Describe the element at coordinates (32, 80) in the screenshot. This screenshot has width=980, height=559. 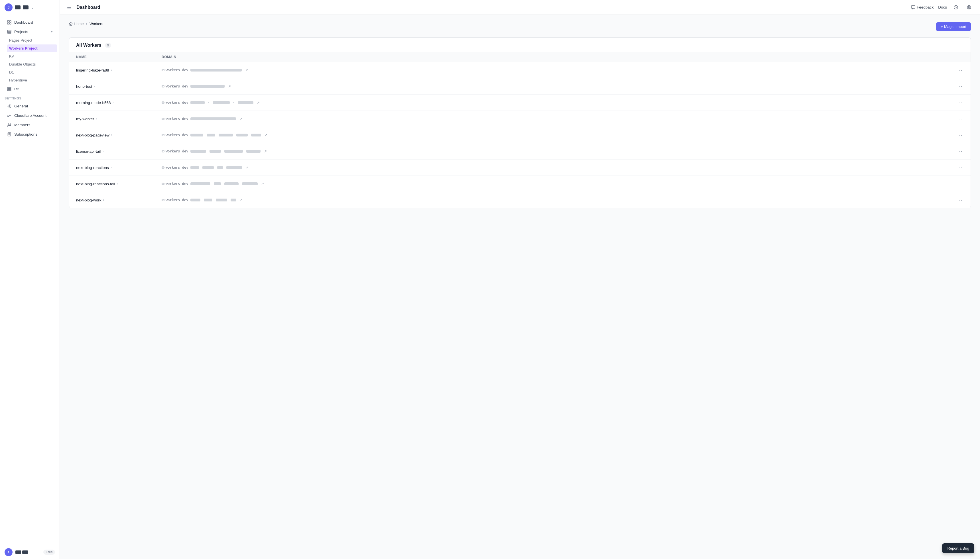
I see `sidebar-item-hyperdrive: Hyperdrive` at that location.